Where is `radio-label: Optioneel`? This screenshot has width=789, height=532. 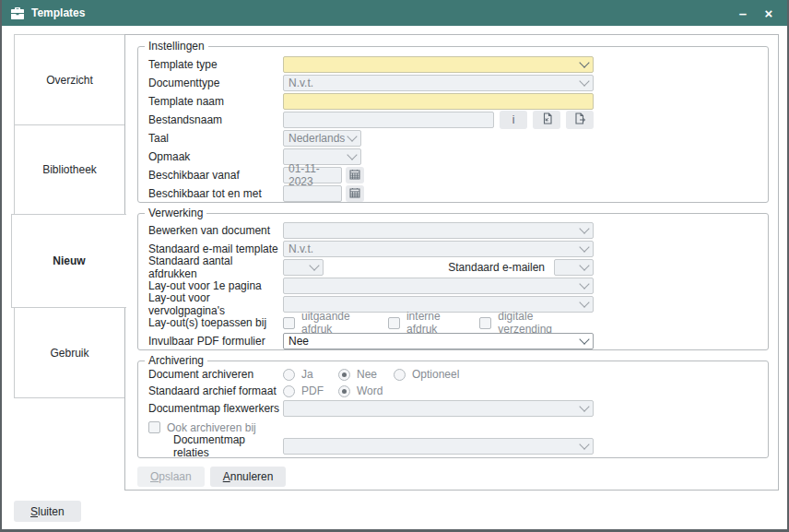
radio-label: Optioneel is located at coordinates (435, 374).